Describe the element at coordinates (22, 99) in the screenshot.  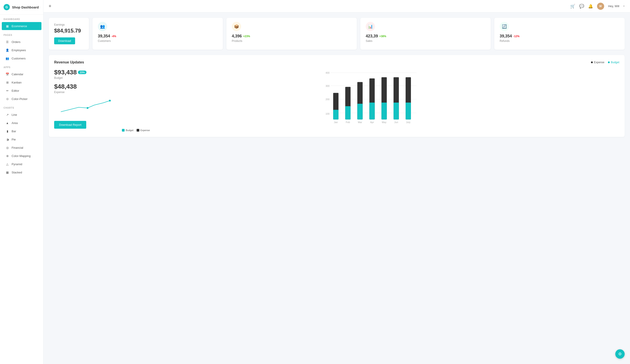
I see `sidebar-item-color-picker: ⊙Color-Picker` at that location.